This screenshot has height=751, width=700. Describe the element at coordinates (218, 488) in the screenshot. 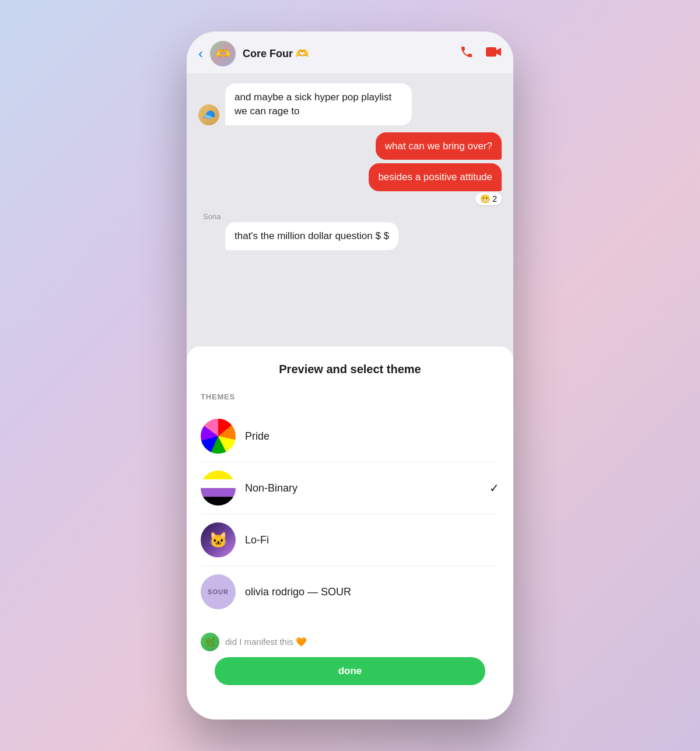

I see `nonbinary-icon` at that location.